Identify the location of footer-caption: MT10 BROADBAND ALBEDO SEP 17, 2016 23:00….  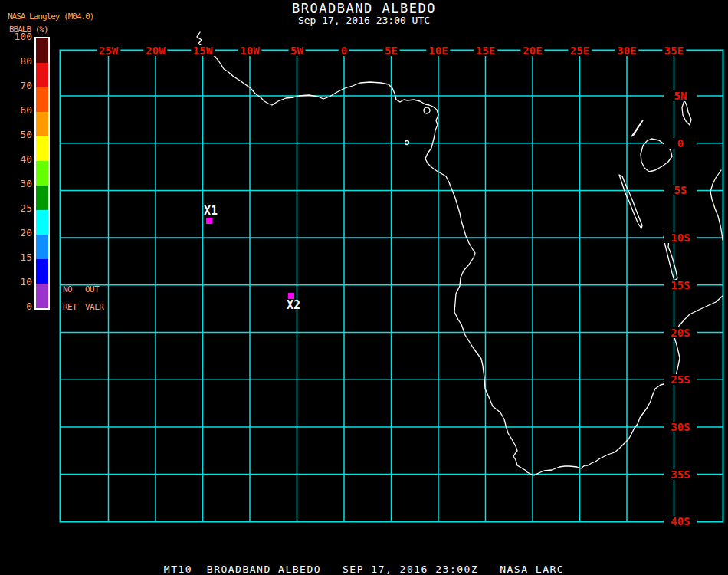
(364, 569).